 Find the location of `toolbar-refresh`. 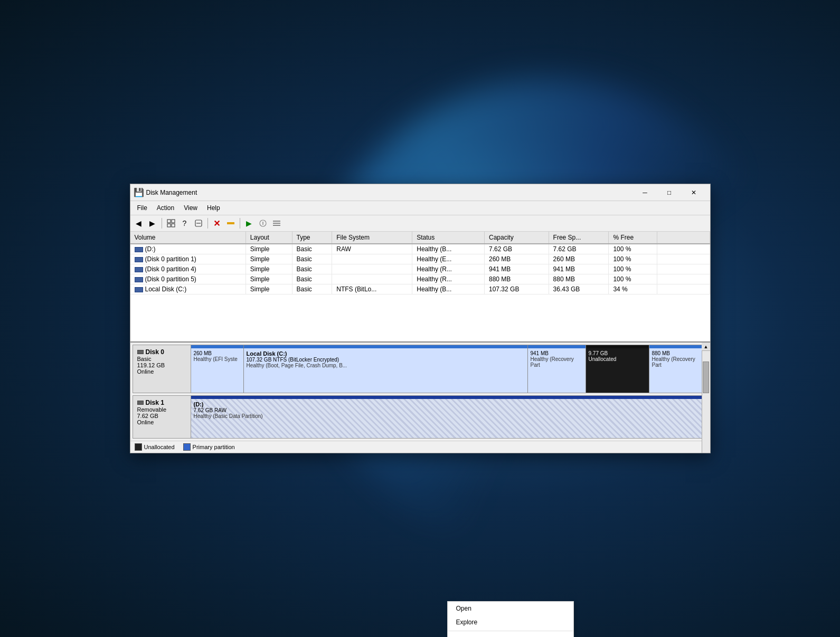

toolbar-refresh is located at coordinates (199, 223).